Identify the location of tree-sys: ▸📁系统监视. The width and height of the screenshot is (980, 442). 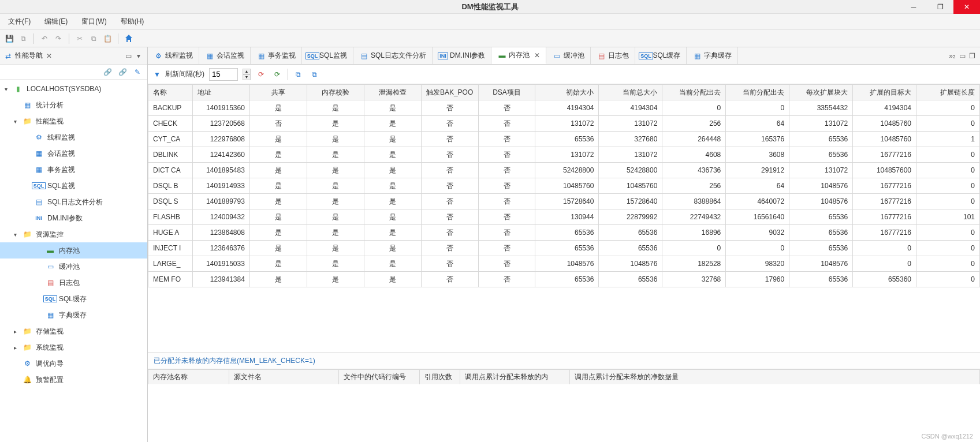
(74, 347).